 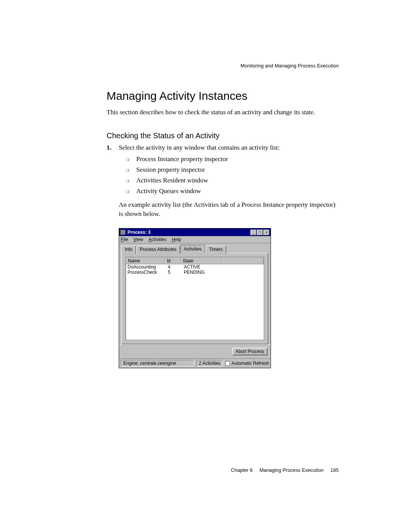 What do you see at coordinates (260, 232) in the screenshot?
I see `maximize-icon: □` at bounding box center [260, 232].